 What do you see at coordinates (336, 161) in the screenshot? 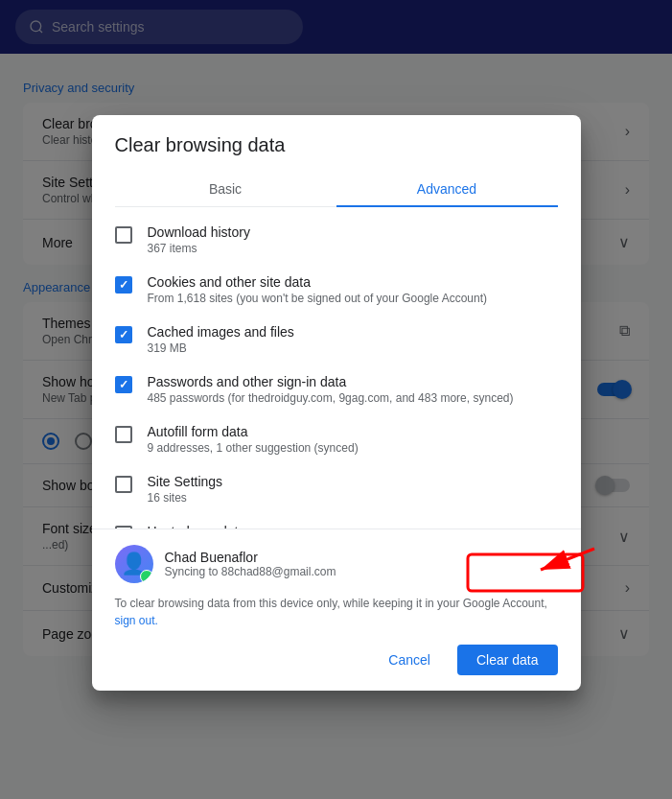
I see `dialog-header: Clear browsing data Basic Advanced` at bounding box center [336, 161].